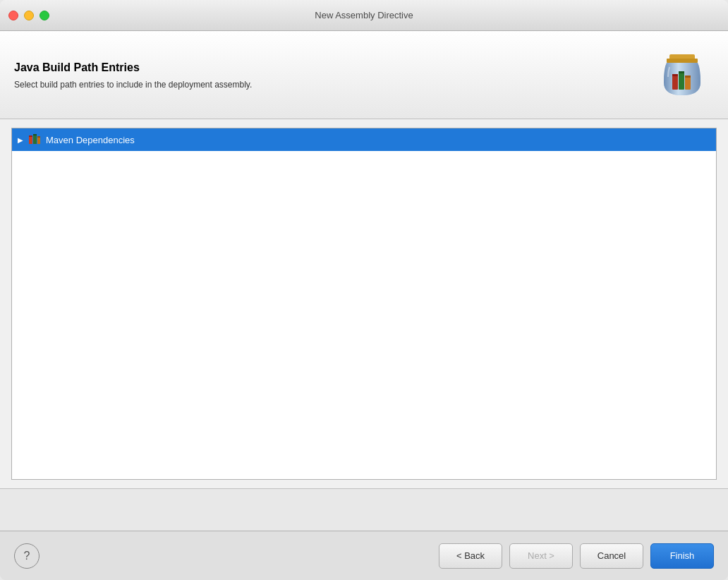  I want to click on jar-icon, so click(682, 75).